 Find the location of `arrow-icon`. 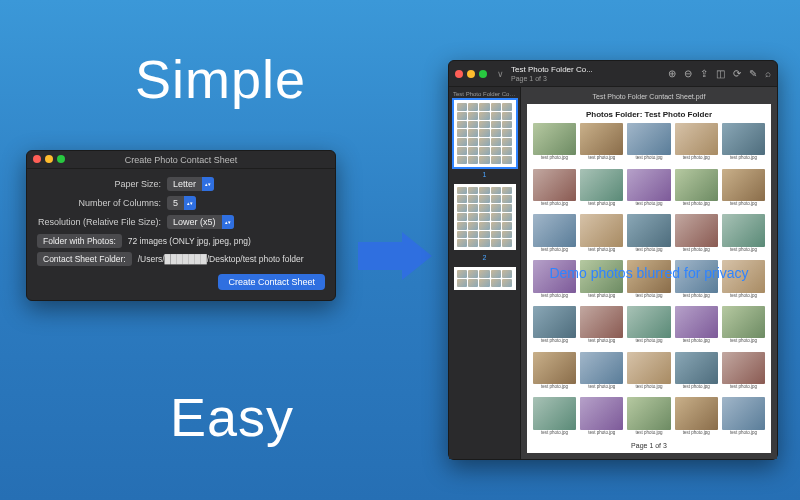

arrow-icon is located at coordinates (398, 256).